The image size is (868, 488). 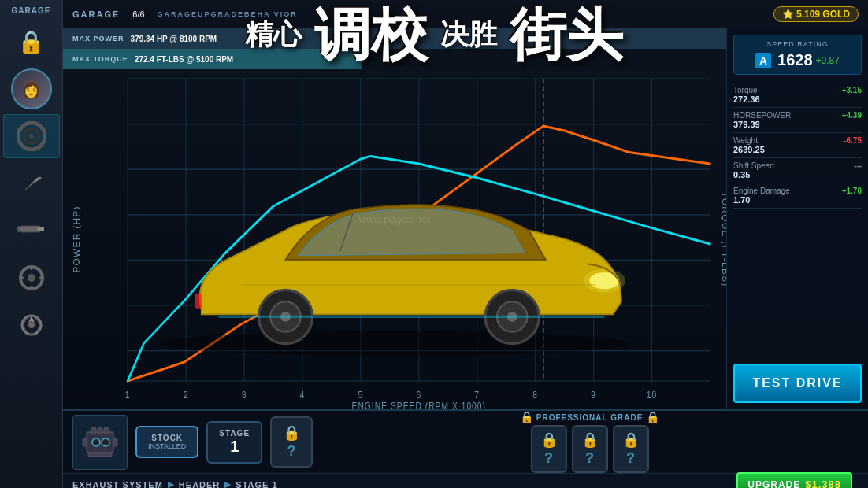 I want to click on upgrade-label: GARAGEUPGRADEBEHA VIOR, so click(x=228, y=14).